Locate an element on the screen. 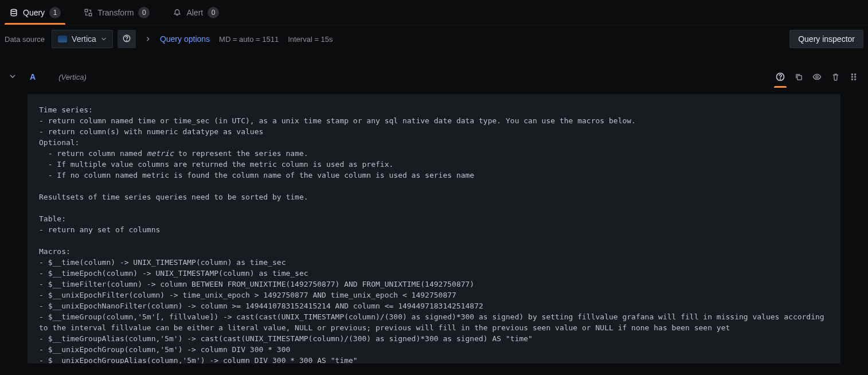 Image resolution: width=868 pixels, height=375 pixels. trash-icon is located at coordinates (836, 77).